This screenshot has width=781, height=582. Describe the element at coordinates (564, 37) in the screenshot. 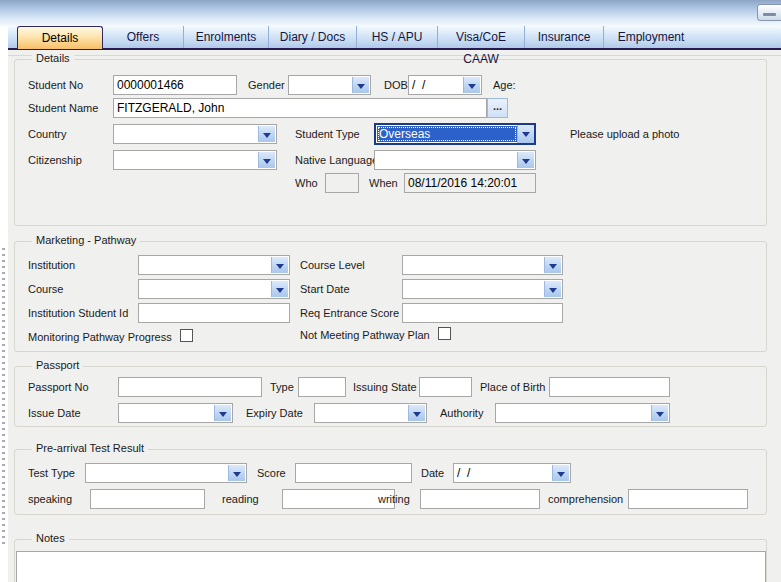

I see `tab-insurance: Insurance` at that location.